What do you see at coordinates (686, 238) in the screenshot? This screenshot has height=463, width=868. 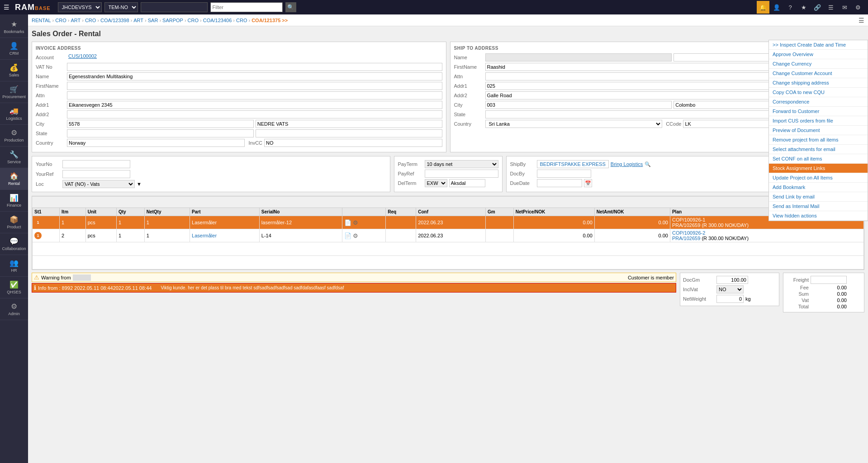 I see `row2-plan2-link: PRA/102659` at bounding box center [686, 238].